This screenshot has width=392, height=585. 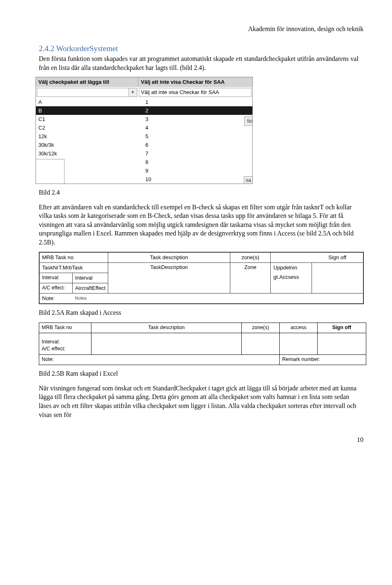 I want to click on caption-2-5a: Bild 2.5A Ram skapad i Access, so click(x=201, y=313).